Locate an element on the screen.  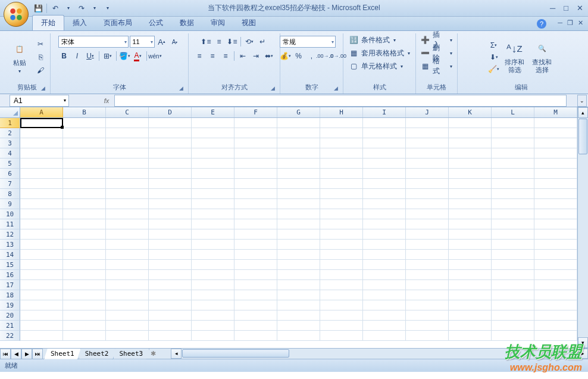
scroll-track is located at coordinates (583, 246).